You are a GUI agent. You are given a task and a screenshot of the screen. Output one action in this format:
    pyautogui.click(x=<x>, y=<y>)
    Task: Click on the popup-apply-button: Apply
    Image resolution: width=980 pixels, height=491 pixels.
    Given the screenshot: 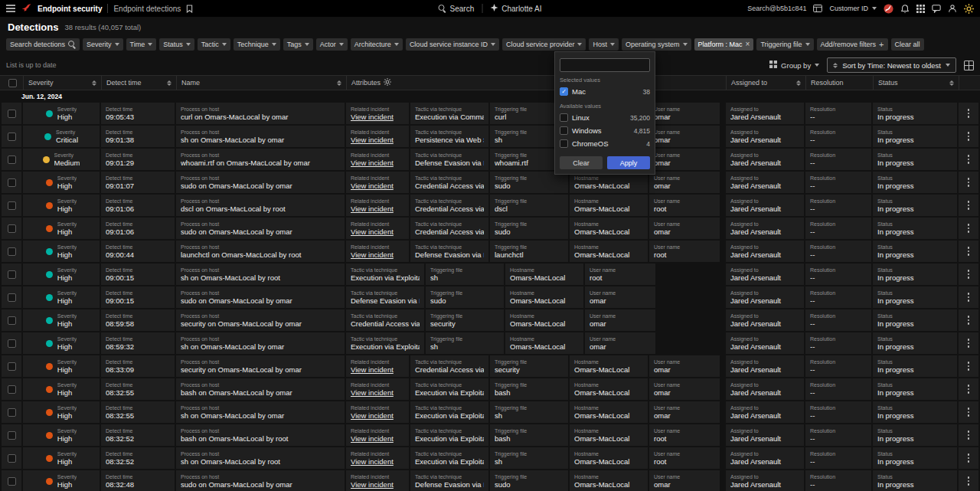 What is the action you would take?
    pyautogui.click(x=629, y=162)
    